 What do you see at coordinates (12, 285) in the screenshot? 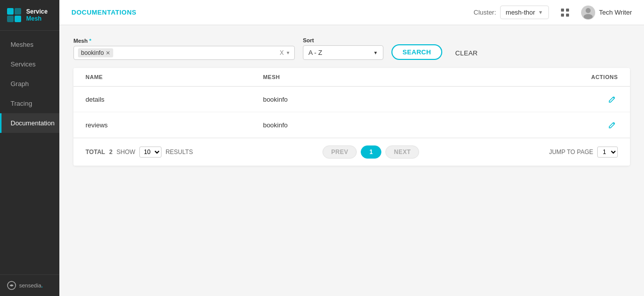
I see `sensedia-logo-icon` at bounding box center [12, 285].